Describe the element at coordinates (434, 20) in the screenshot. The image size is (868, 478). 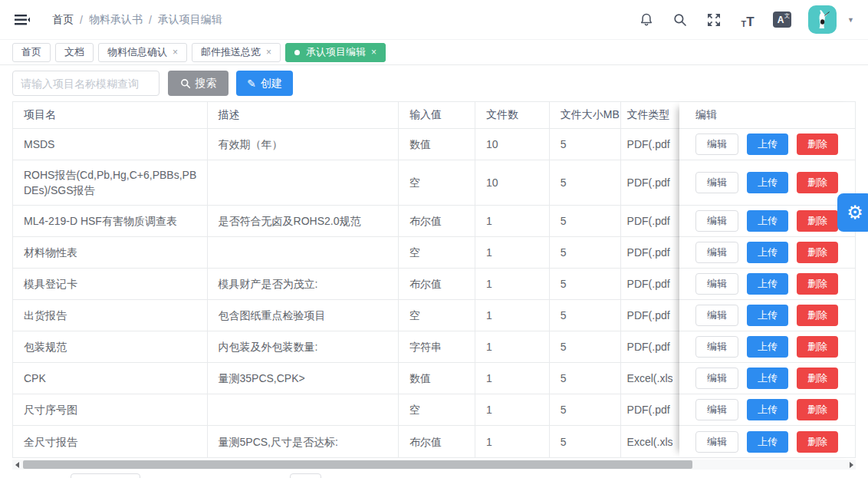
I see `app-header: 首页 / 物料承认书 / 承认项目编辑 TT` at that location.